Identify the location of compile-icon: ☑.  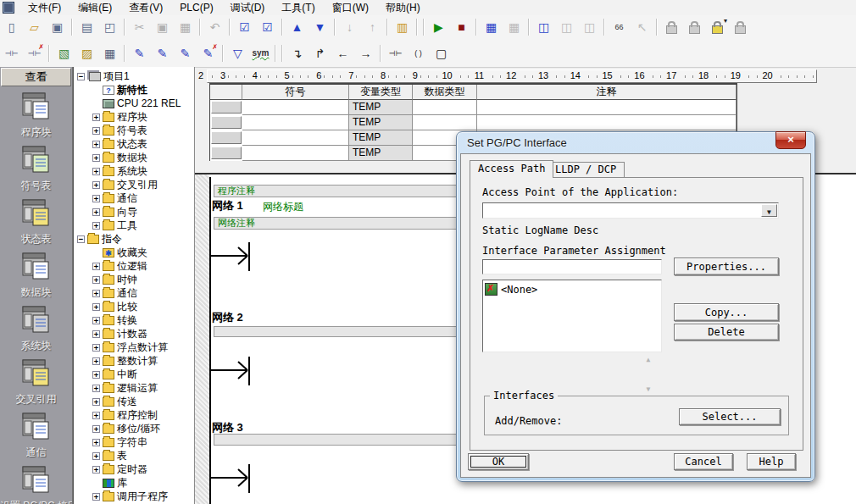
(244, 27).